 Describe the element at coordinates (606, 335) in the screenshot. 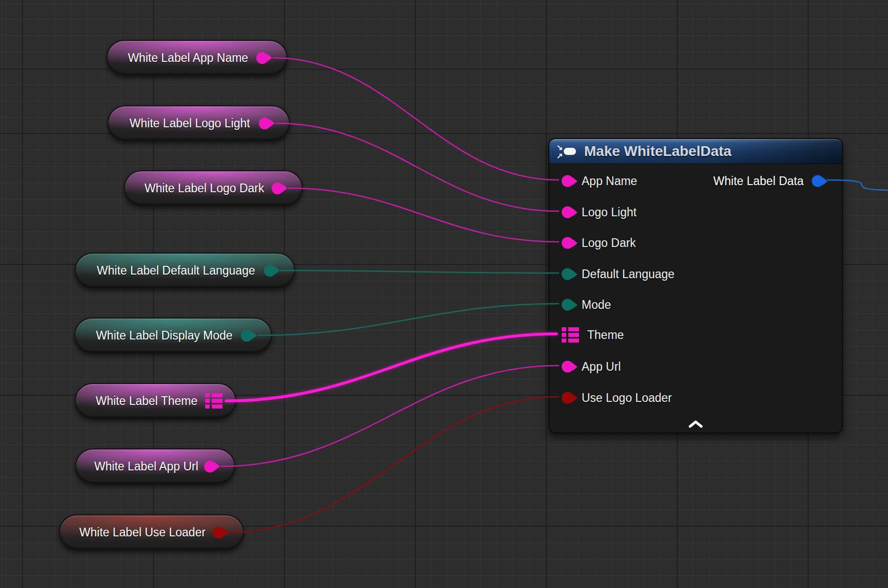

I see `pin-label: Theme` at that location.